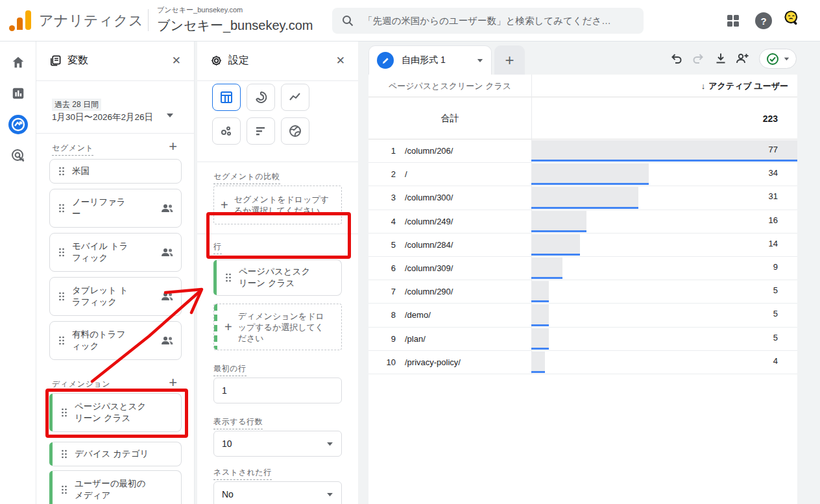 This screenshot has width=820, height=504. What do you see at coordinates (791, 18) in the screenshot?
I see `user-avatar` at bounding box center [791, 18].